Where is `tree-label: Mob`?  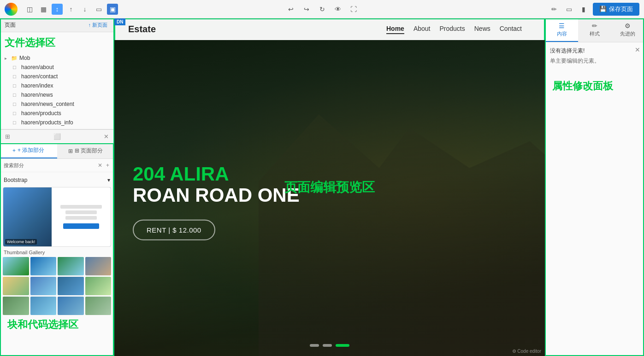 tree-label: Mob is located at coordinates (25, 58).